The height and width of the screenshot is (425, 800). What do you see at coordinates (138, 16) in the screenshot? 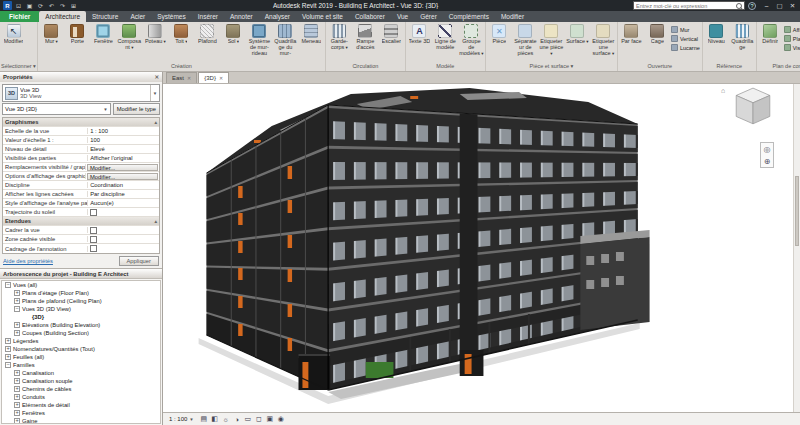
I see `ribbon-tab: Acier` at bounding box center [138, 16].